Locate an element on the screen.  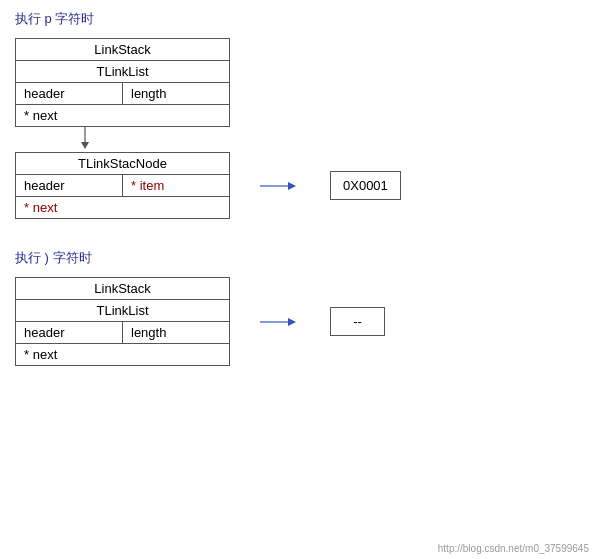
next-cell-2: * next is located at coordinates (122, 354).